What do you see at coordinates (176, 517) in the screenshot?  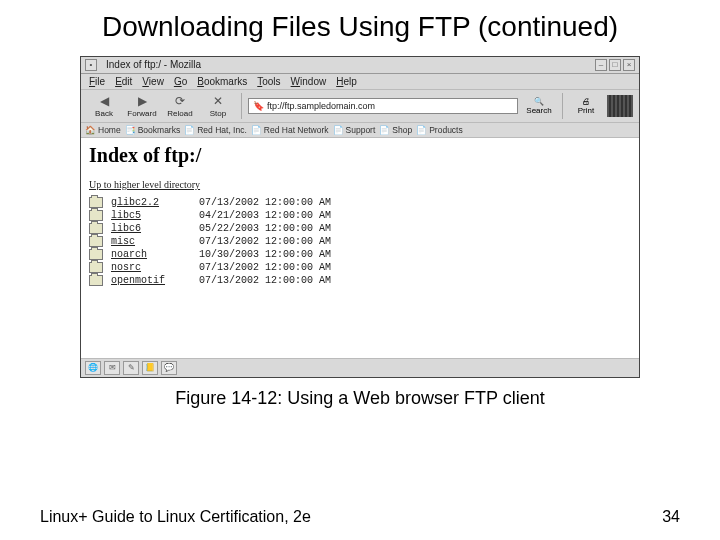 I see `footer-source: Linux+ Guide to Linux Certification, 2e` at bounding box center [176, 517].